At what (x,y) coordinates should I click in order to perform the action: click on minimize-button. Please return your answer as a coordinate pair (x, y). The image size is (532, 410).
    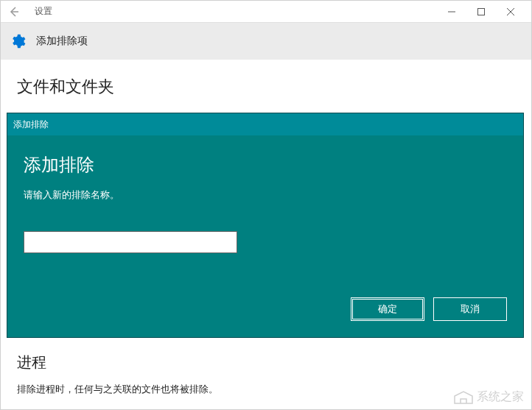
    Looking at the image, I should click on (452, 12).